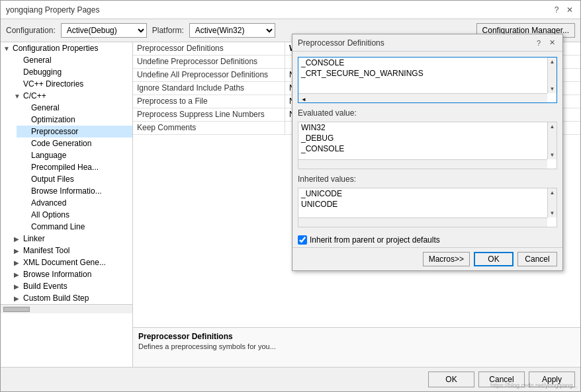  I want to click on hscroll-edit: ◄, so click(423, 98).